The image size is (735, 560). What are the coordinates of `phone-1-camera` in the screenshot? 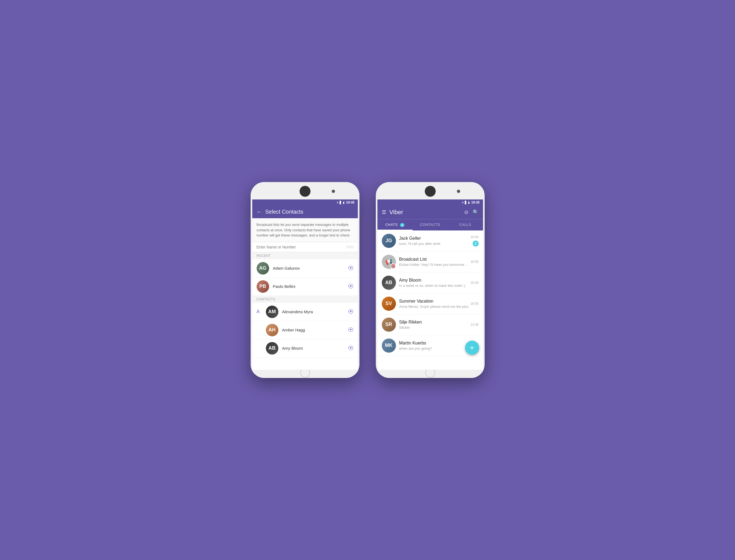 It's located at (333, 191).